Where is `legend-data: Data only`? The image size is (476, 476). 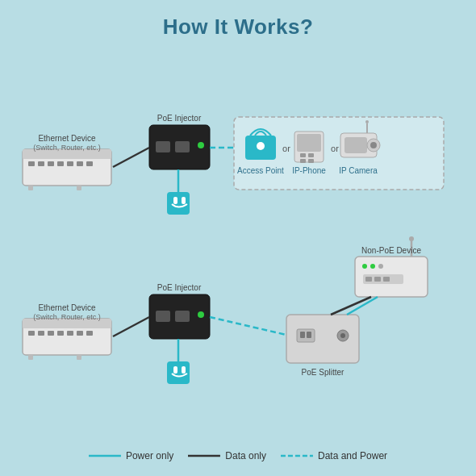
legend-data: Data only is located at coordinates (228, 456).